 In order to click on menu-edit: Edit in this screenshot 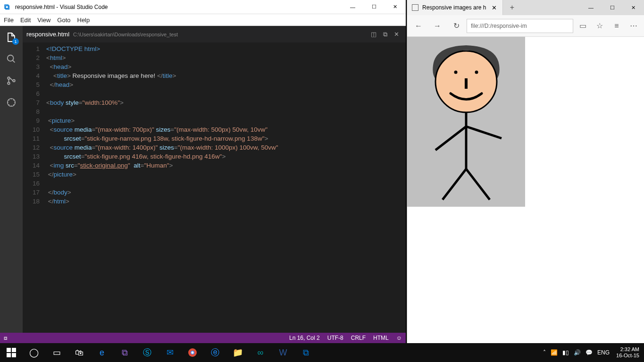, I will do `click(25, 20)`.